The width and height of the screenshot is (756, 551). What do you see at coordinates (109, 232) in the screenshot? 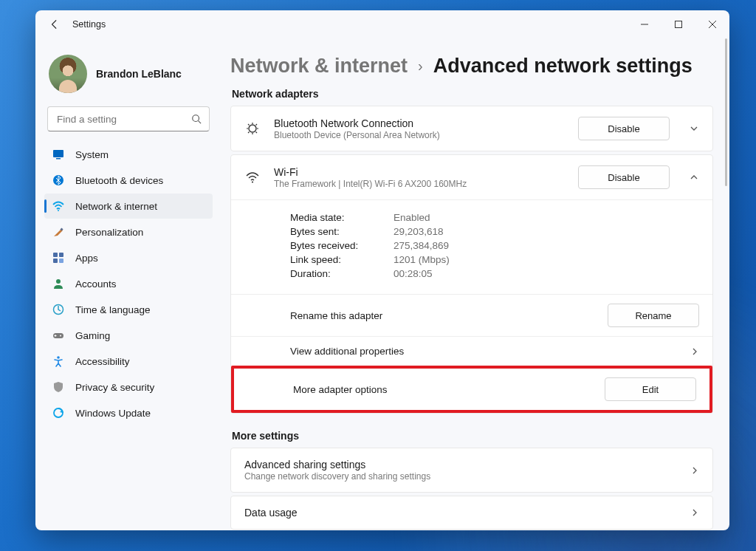
I see `nav-label: Personalization` at bounding box center [109, 232].